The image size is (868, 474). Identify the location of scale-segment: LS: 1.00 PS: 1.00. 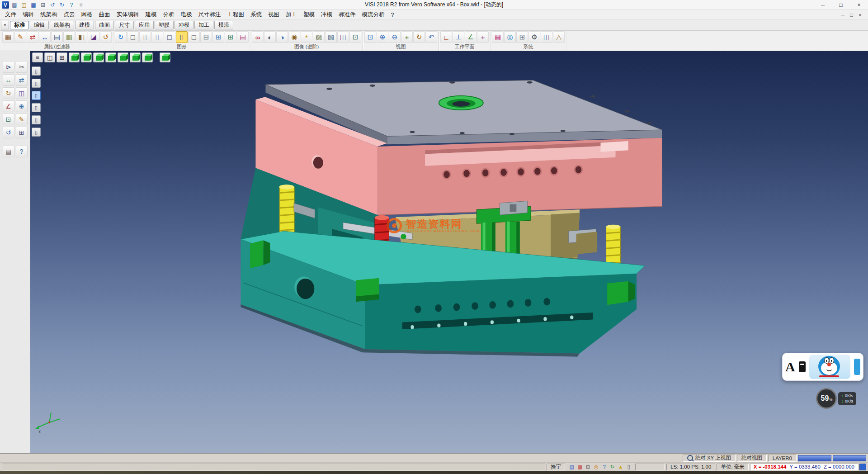
(691, 467).